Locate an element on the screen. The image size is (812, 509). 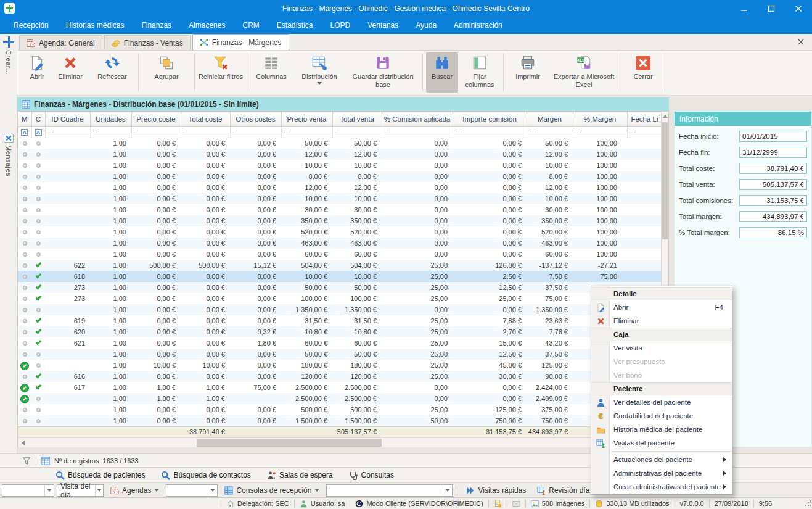
menu-finanzas: Finanzas is located at coordinates (157, 25).